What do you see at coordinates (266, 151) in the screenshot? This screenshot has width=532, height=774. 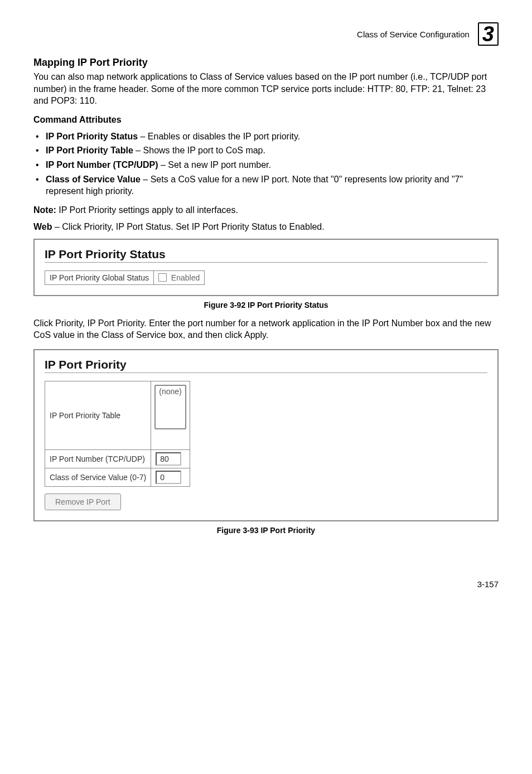 I see `list-item: IP Port Priority Table – Shows the IP po…` at bounding box center [266, 151].